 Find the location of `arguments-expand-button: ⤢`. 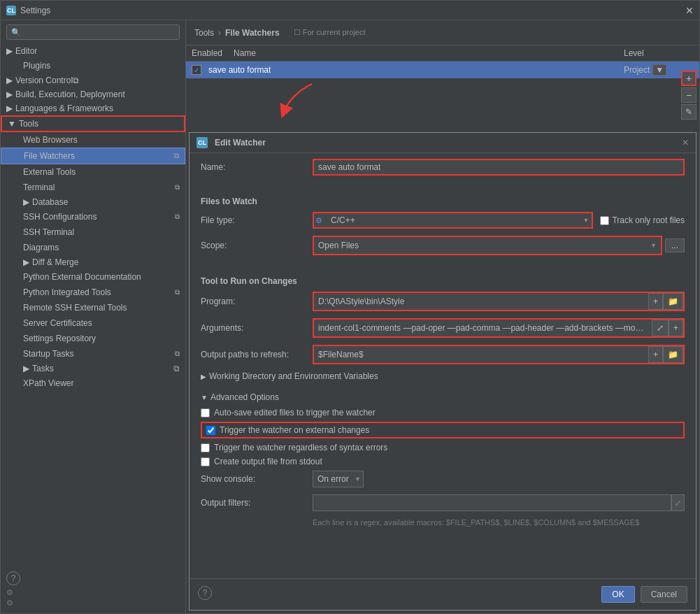

arguments-expand-button: ⤢ is located at coordinates (660, 328).